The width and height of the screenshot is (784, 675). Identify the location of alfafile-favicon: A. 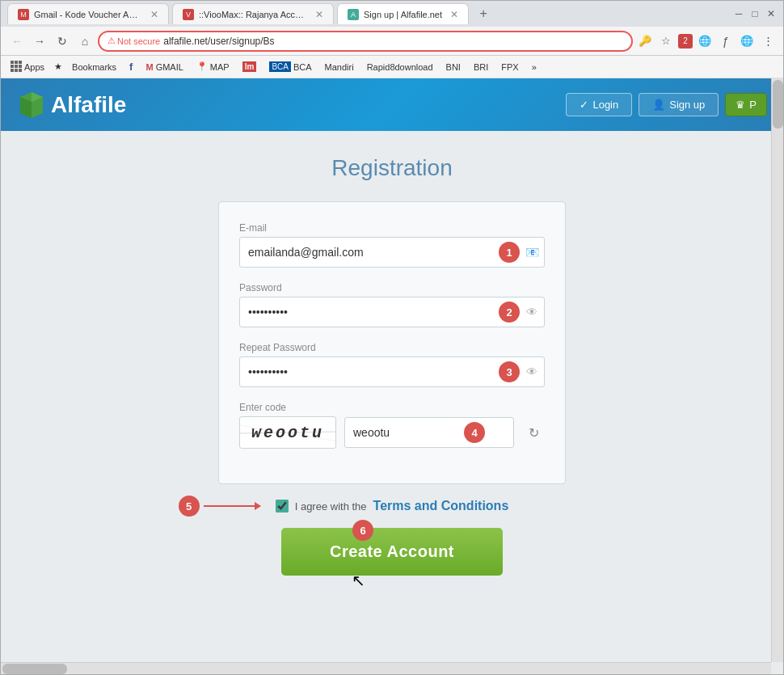
(353, 15).